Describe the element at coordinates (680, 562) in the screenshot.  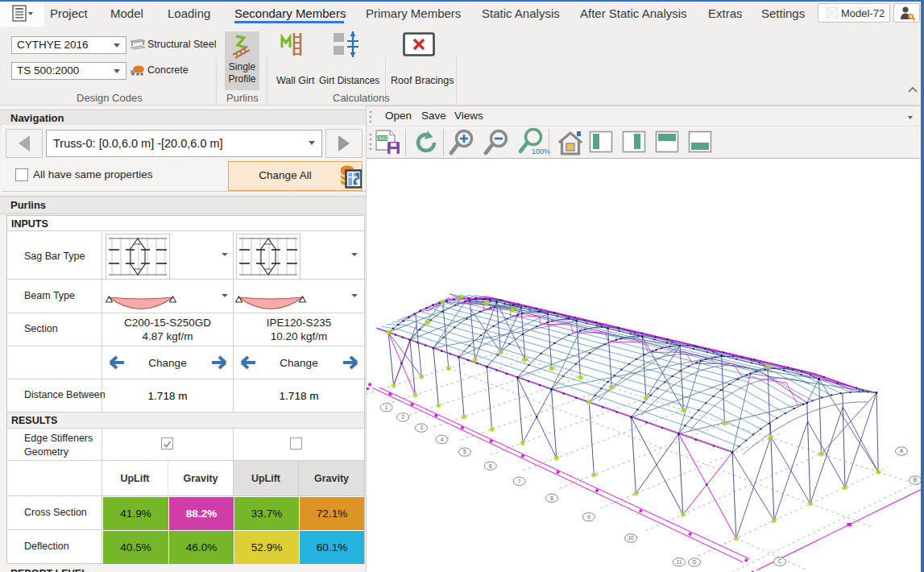
I see `svg-text: 11` at that location.